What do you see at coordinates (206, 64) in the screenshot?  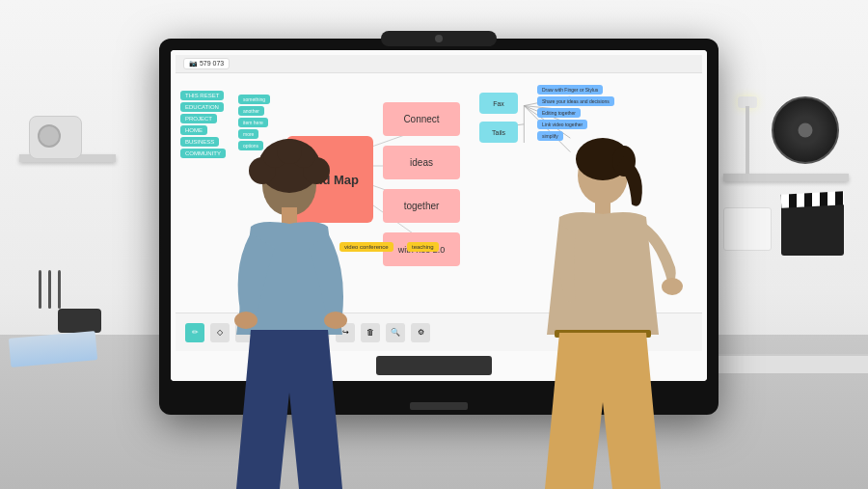 I see `meeting-id-badge: 📷 579 073` at bounding box center [206, 64].